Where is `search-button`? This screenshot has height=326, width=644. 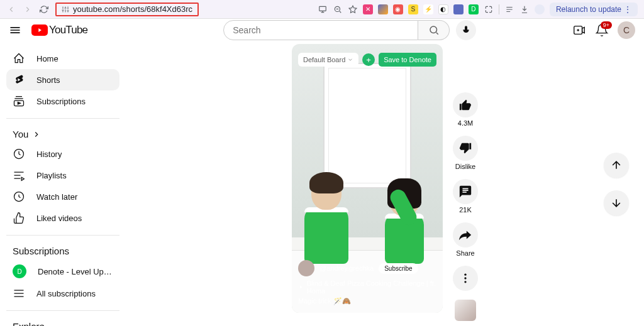
search-button is located at coordinates (434, 30).